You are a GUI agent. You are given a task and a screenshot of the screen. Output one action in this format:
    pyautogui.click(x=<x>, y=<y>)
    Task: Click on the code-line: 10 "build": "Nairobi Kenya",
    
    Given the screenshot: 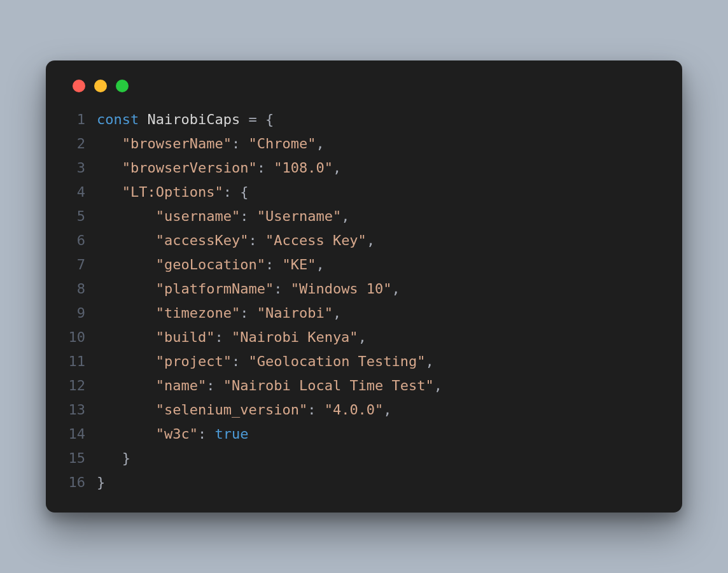 What is the action you would take?
    pyautogui.click(x=364, y=337)
    